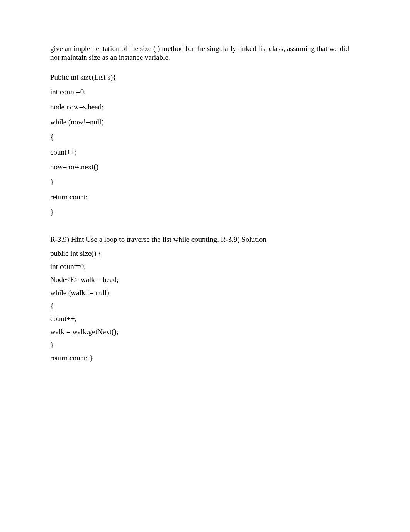 This screenshot has height=532, width=410. I want to click on code-line: walk = walk.getNext();, so click(205, 332).